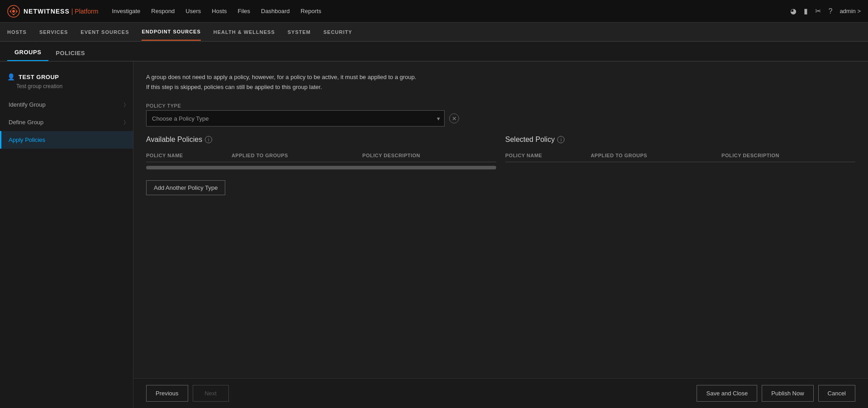 This screenshot has height=408, width=868. I want to click on secondary-nav-event-sources: EVENT SOURCES, so click(105, 32).